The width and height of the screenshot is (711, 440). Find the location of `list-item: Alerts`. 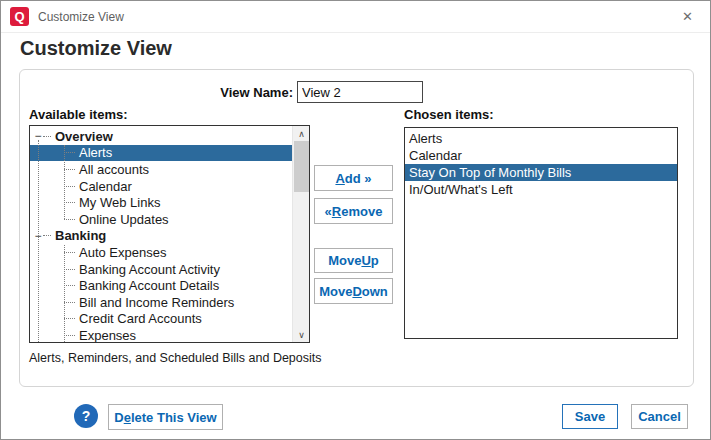

list-item: Alerts is located at coordinates (541, 138).